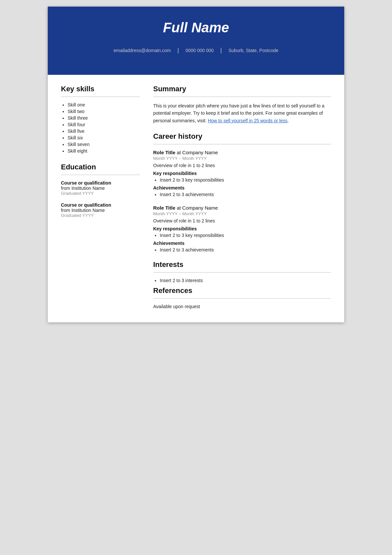 The height and width of the screenshot is (555, 392). What do you see at coordinates (242, 229) in the screenshot?
I see `job-entry-2: Role Title at Company Name Month YYYY – …` at bounding box center [242, 229].